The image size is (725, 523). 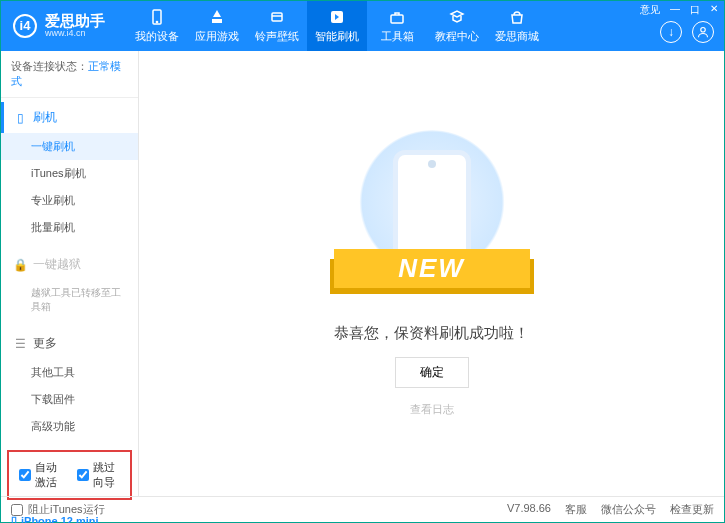 What do you see at coordinates (675, 10) in the screenshot?
I see `minimize-button: —` at bounding box center [675, 10].